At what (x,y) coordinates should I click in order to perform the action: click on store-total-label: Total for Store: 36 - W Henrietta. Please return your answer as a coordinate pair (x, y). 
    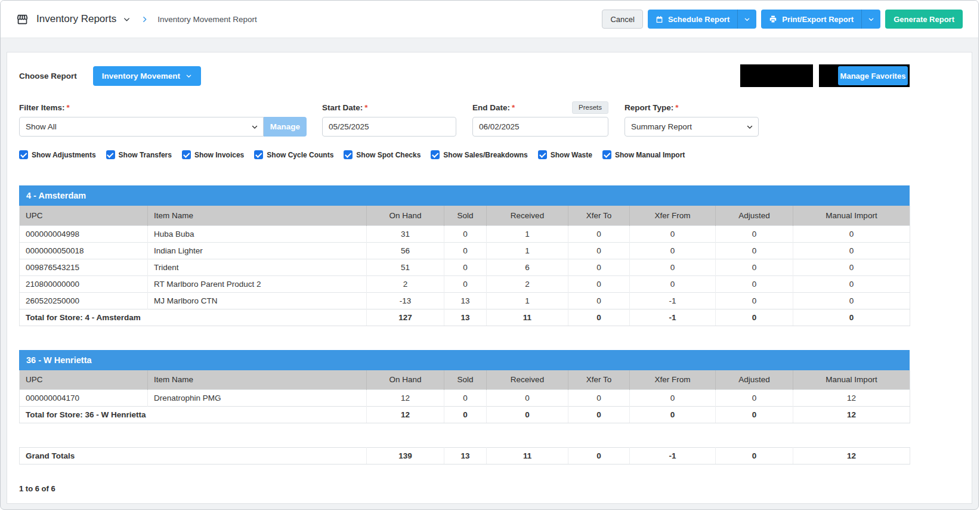
    Looking at the image, I should click on (193, 415).